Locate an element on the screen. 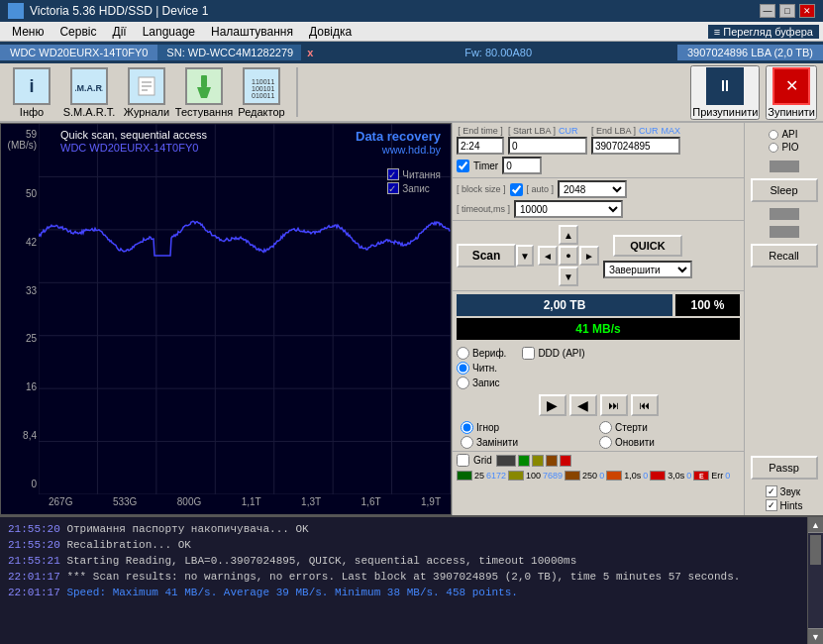  menu-item-help: Довідка is located at coordinates (331, 32).